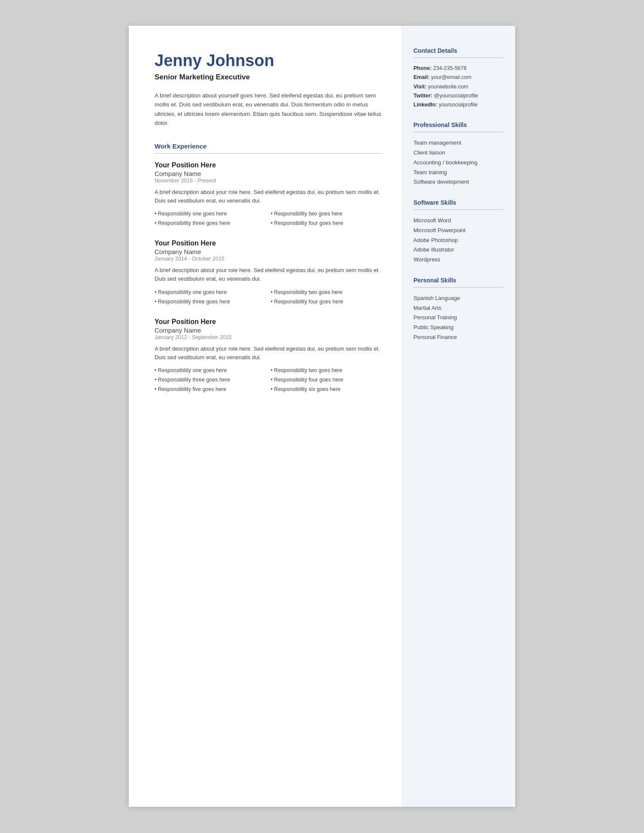 This screenshot has height=833, width=644. I want to click on job-2-responsibilities: Responsibility one goes here Responsibil…, so click(269, 297).